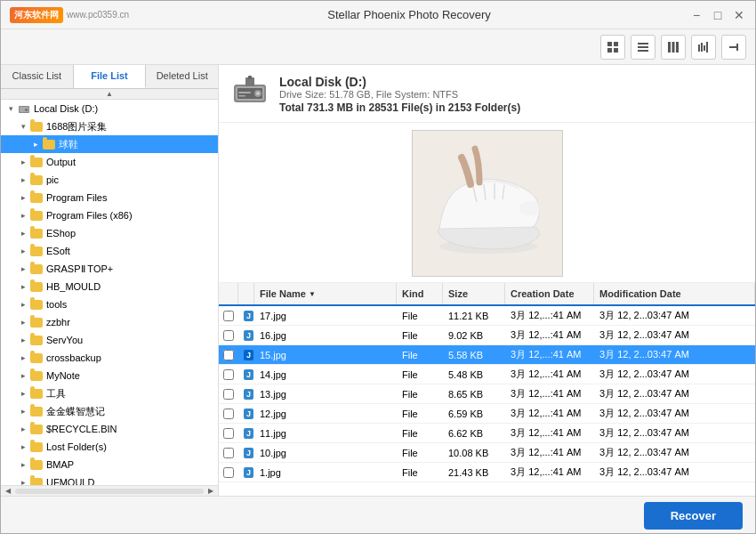  What do you see at coordinates (109, 215) in the screenshot?
I see `tree-item-folder-progfilesx86: ▸Program Files (x86)` at bounding box center [109, 215].